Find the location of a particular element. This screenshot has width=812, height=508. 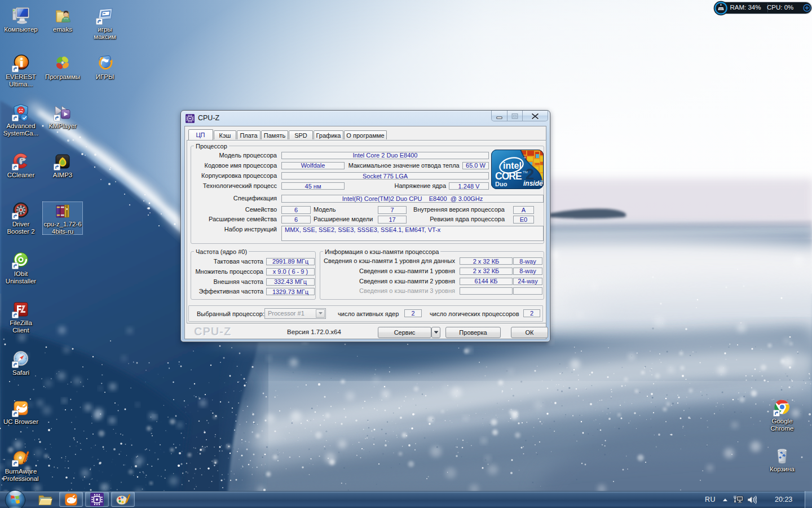

svg-text: intel is located at coordinates (512, 166).